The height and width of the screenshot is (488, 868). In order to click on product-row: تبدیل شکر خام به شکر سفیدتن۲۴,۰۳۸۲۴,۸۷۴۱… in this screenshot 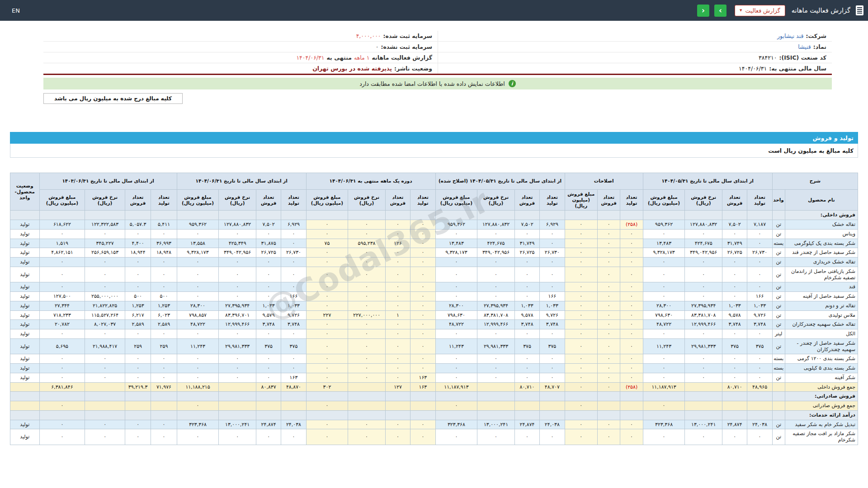, I will do `click(434, 425)`.